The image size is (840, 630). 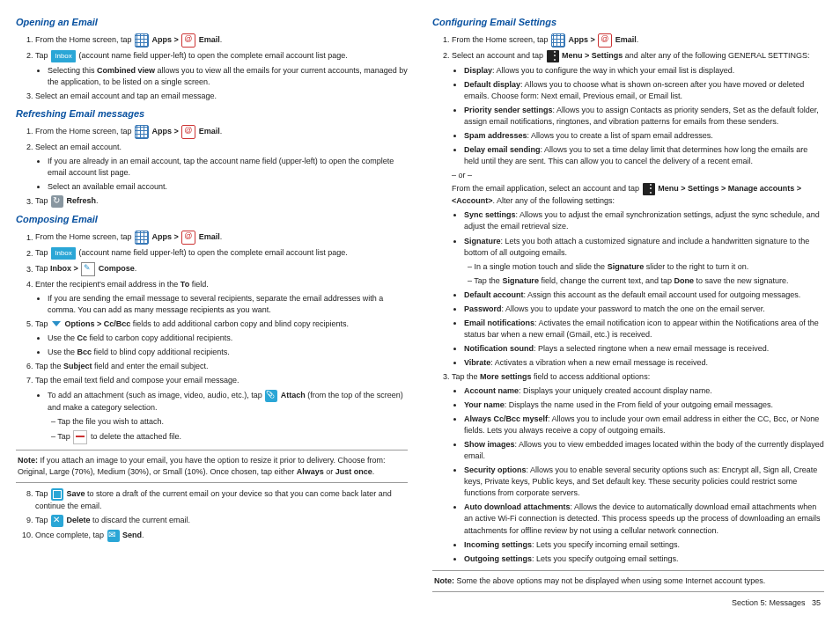 I want to click on bullet-spam: Spam addresses: Allows you to create a l…, so click(x=645, y=136).